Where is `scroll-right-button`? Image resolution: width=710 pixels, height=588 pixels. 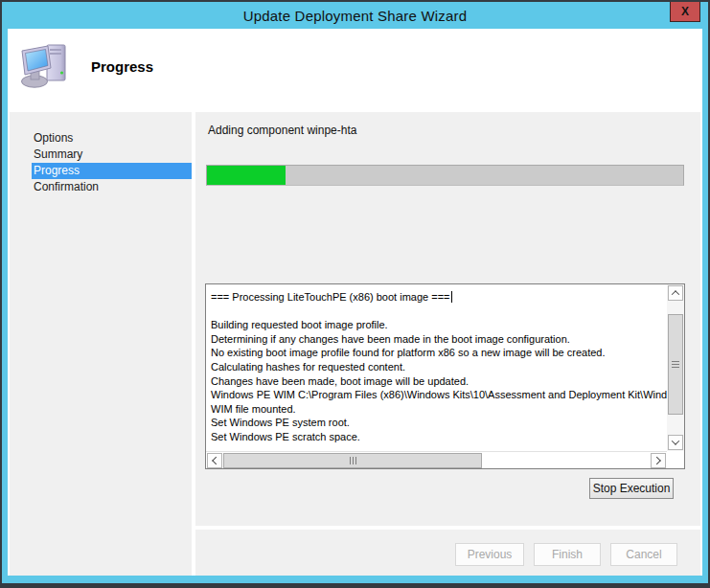
scroll-right-button is located at coordinates (658, 461).